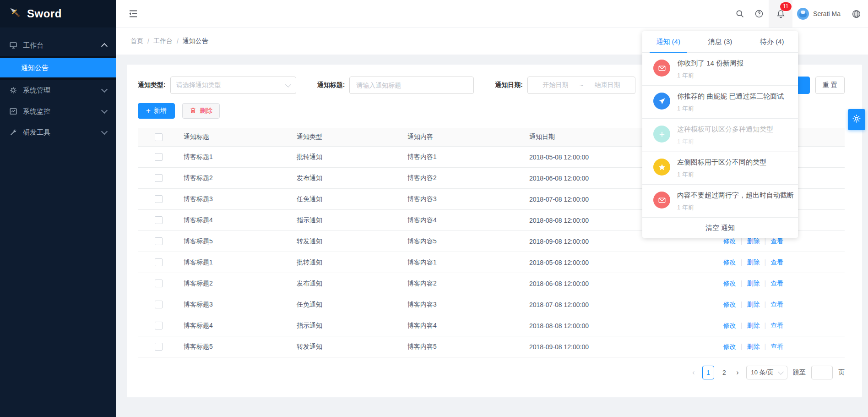 The width and height of the screenshot is (868, 417). What do you see at coordinates (856, 14) in the screenshot?
I see `globe-icon` at bounding box center [856, 14].